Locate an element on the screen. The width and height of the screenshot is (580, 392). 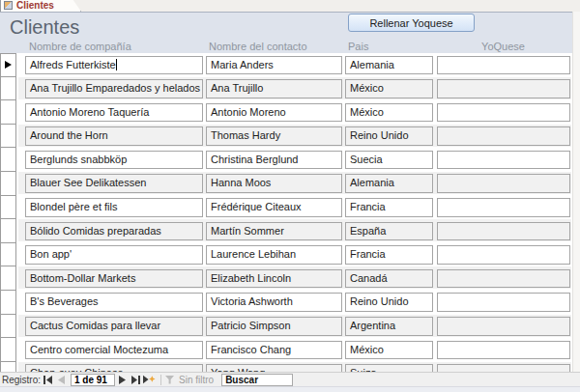
country-field: Suecia is located at coordinates (389, 160).